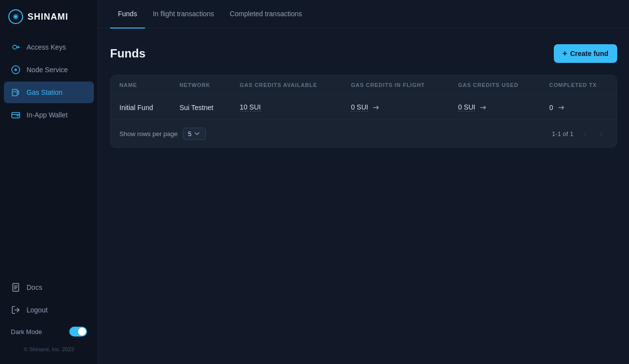 This screenshot has width=629, height=364. What do you see at coordinates (16, 115) in the screenshot?
I see `wallet-icon` at bounding box center [16, 115].